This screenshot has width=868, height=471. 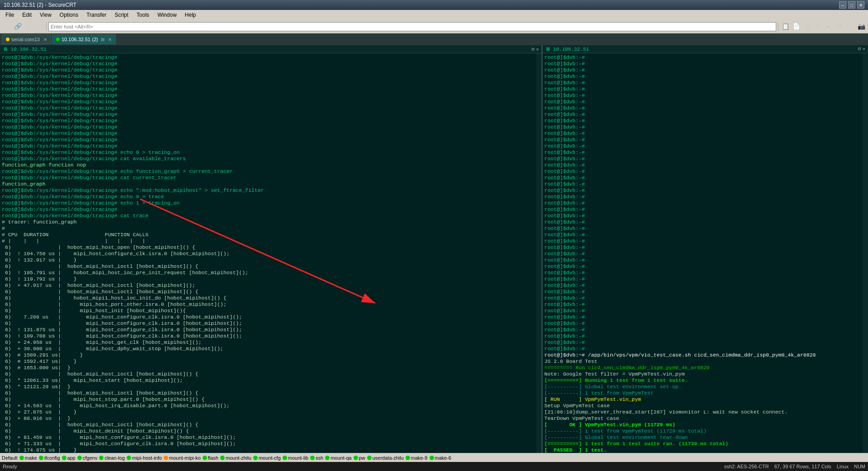 I want to click on left-terminal-line: 6) * 12061.33 us| mipi_host_start [hobot…, so click(x=268, y=381).